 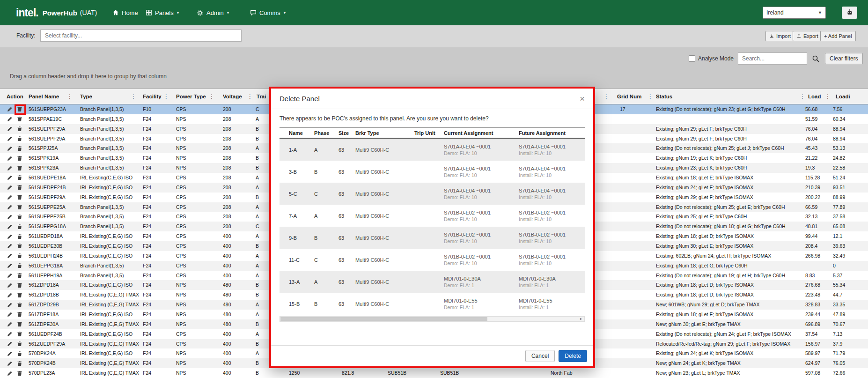 What do you see at coordinates (261, 96) in the screenshot?
I see `column-header-train: Trai` at bounding box center [261, 96].